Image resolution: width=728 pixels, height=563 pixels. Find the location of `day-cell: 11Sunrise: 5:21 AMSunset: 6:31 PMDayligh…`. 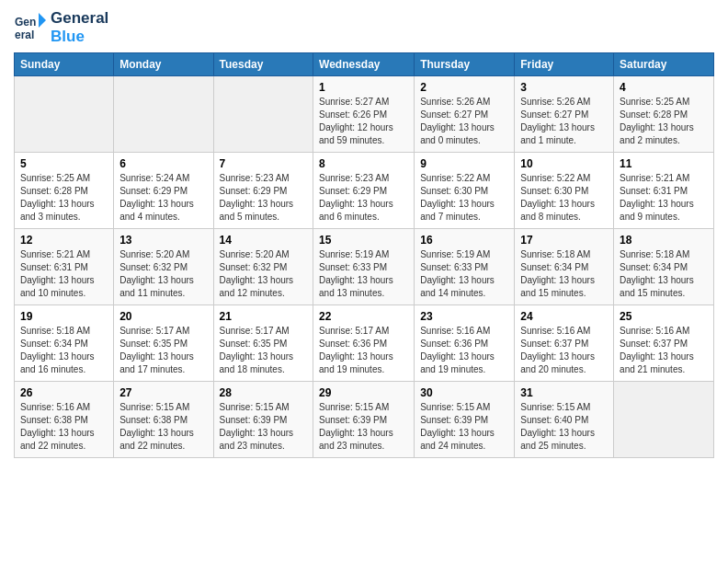

day-cell: 11Sunrise: 5:21 AMSunset: 6:31 PMDayligh… is located at coordinates (664, 191).